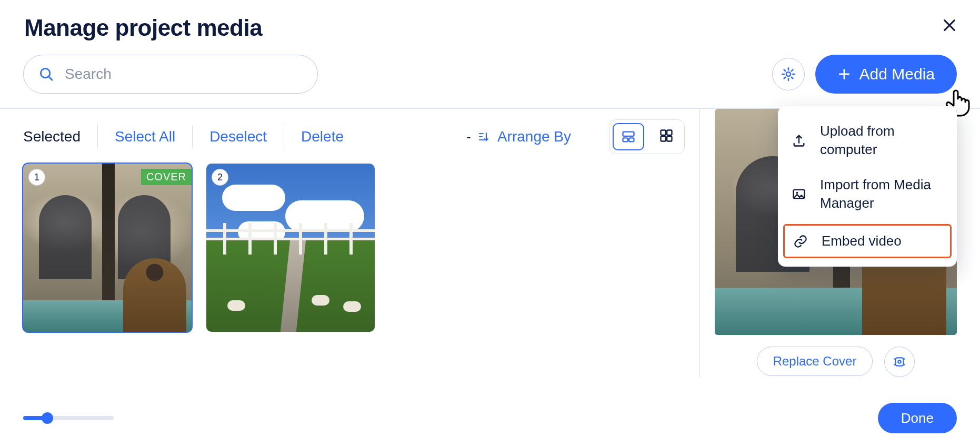 Image resolution: width=980 pixels, height=447 pixels. Describe the element at coordinates (354, 136) in the screenshot. I see `toolbar: Selected Select All Deselect Delete - Ar…` at that location.